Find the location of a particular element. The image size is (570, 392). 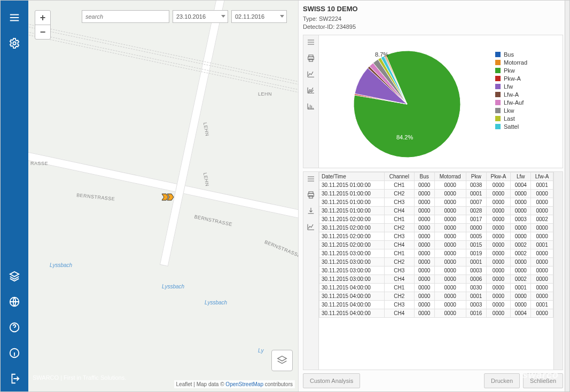

col-header: Lfw-A is located at coordinates (542, 176).